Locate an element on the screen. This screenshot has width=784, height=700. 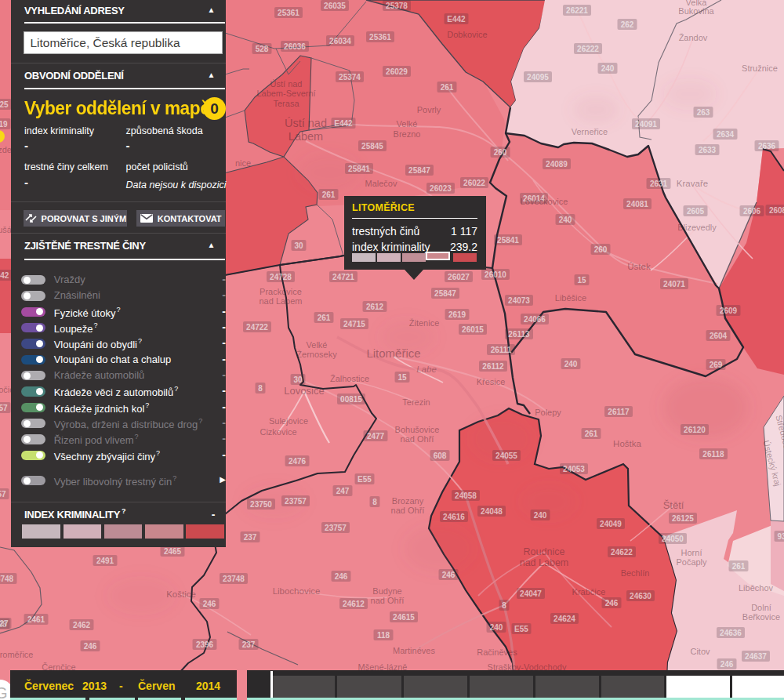
svg-text: Libochovice is located at coordinates (296, 591).